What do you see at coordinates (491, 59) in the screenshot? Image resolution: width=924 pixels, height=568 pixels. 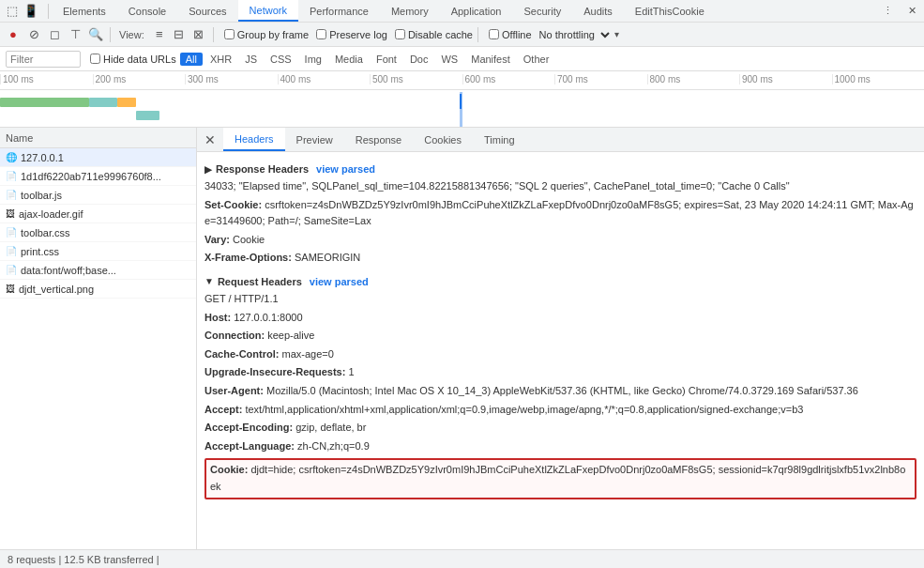 I see `filter-tag-manifest: Manifest` at bounding box center [491, 59].